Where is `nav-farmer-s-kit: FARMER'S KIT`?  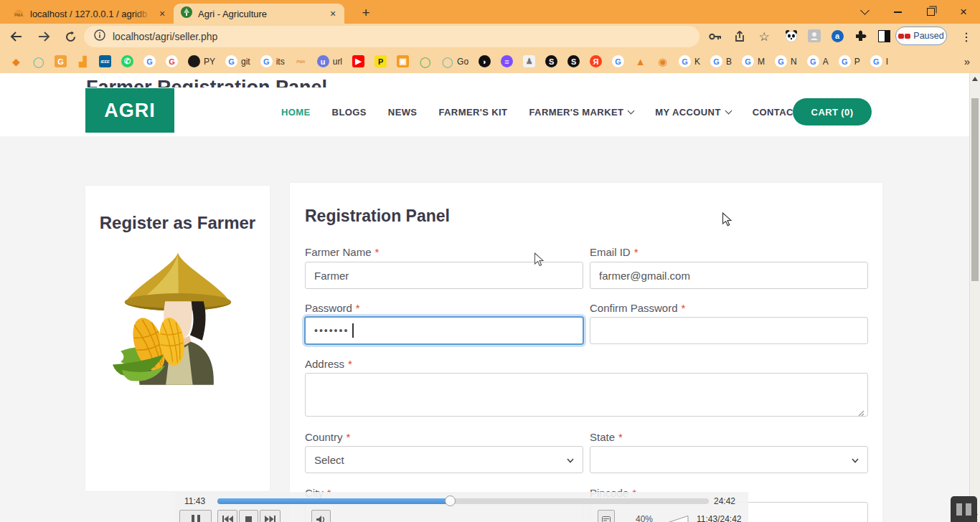
nav-farmer-s-kit: FARMER'S KIT is located at coordinates (473, 112).